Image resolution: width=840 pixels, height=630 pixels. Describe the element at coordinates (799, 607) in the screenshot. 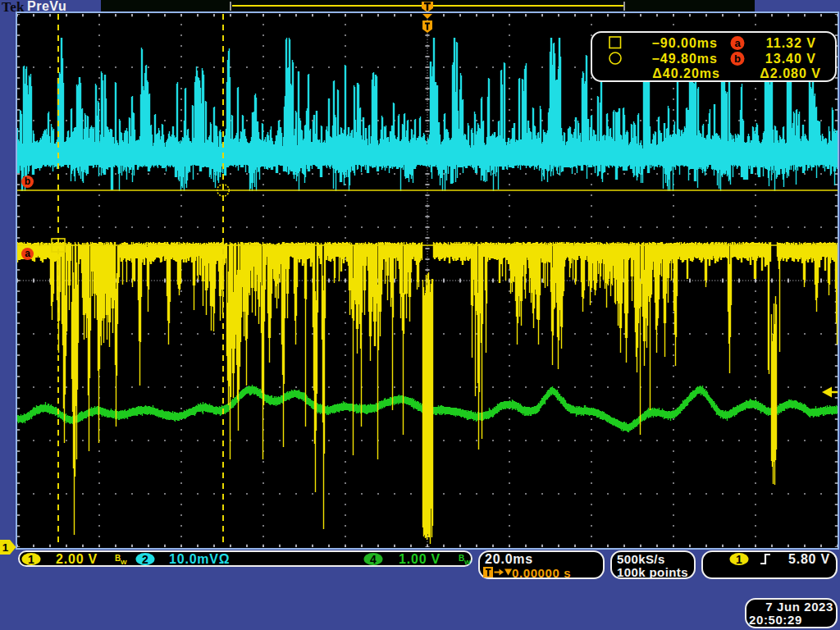

I see `svg-text: 7 Jun 2023` at that location.